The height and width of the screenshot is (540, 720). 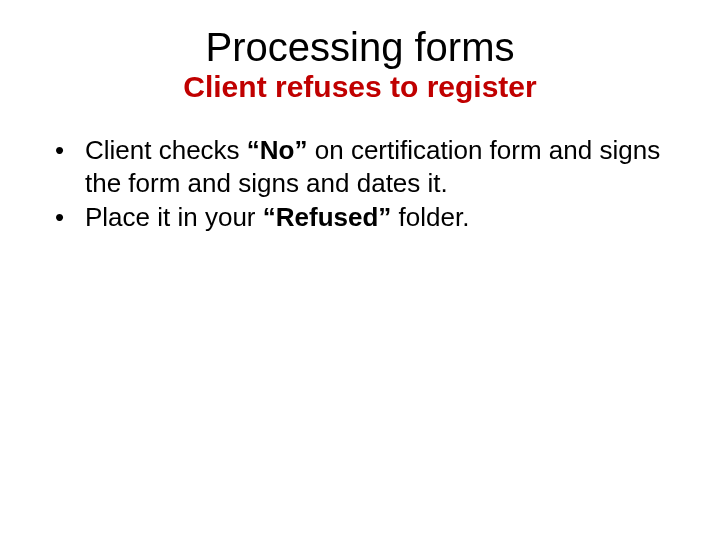 I want to click on list-item: Client checks “No” on certification form…, so click(x=368, y=166).